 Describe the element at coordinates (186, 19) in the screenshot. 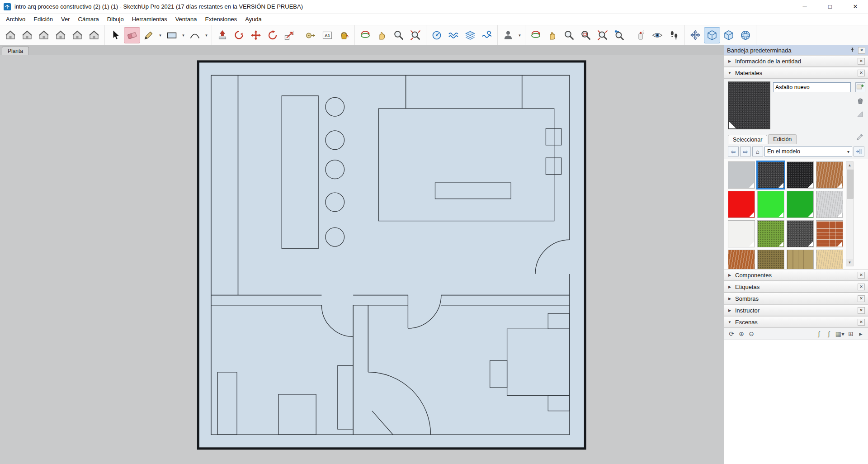

I see `menu-ventana: Ventana` at that location.